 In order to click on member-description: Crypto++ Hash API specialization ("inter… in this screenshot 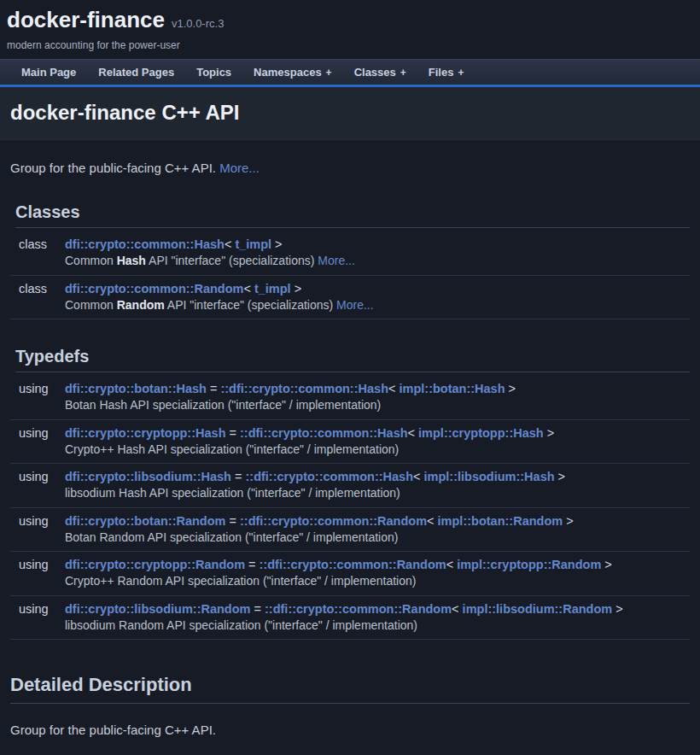, I will do `click(377, 452)`.